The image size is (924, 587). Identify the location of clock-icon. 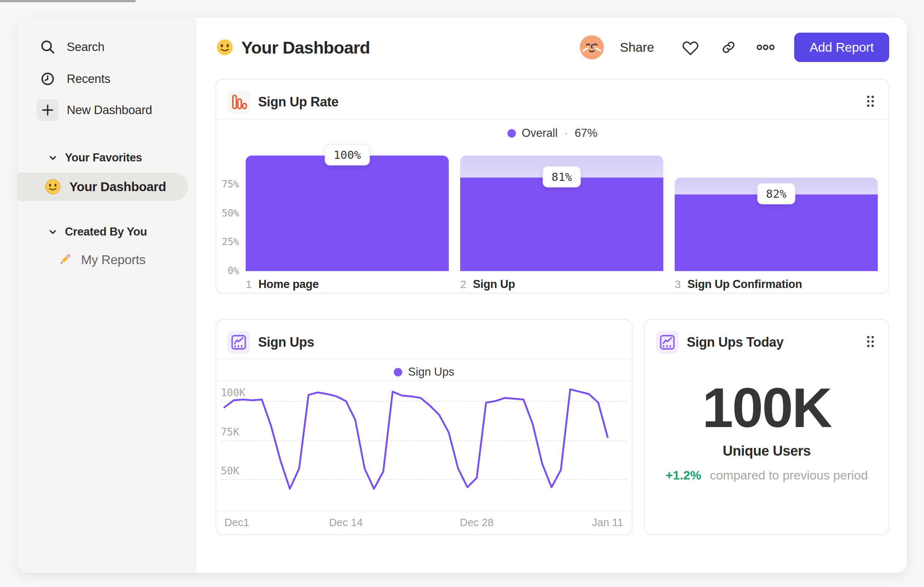
(48, 79).